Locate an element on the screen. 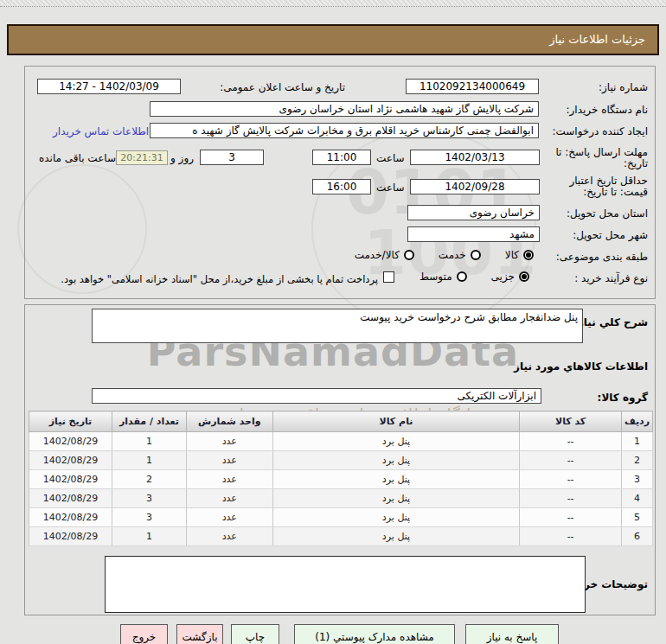 This screenshot has height=644, width=666. radio-option-minor: جزیی is located at coordinates (510, 277).